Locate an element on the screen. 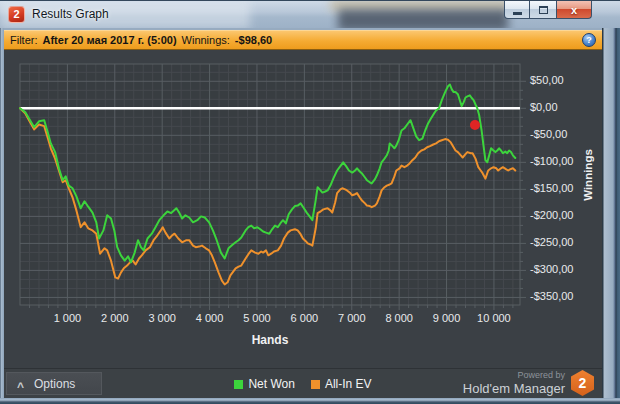 This screenshot has width=620, height=404. winnings-value: -$98,60 is located at coordinates (254, 40).